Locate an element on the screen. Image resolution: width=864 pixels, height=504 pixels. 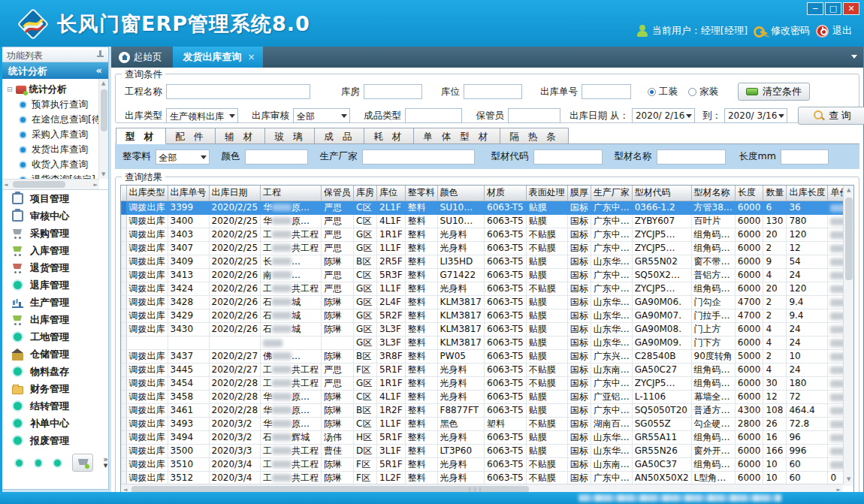
sidebar-section-statistics: 统计分析 « is located at coordinates (56, 71).